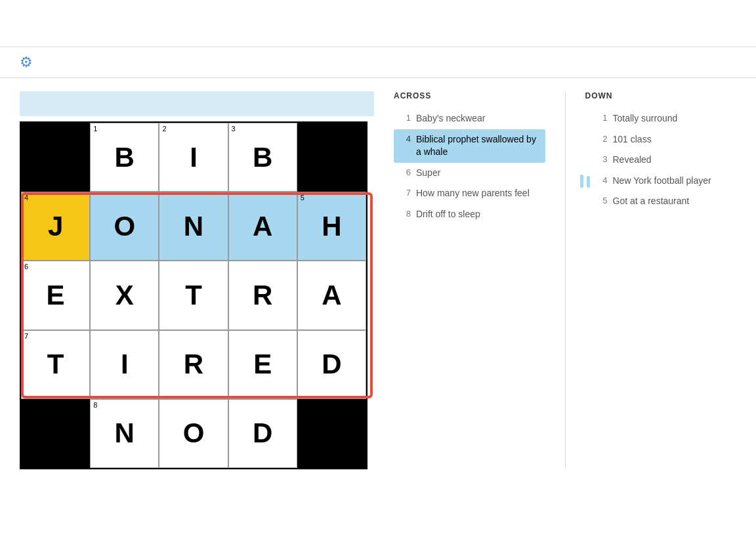  I want to click on down-title: DOWN, so click(662, 96).